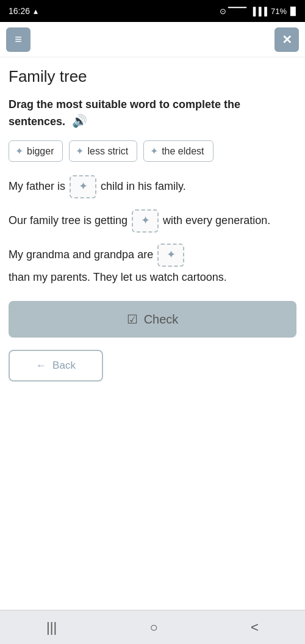 The height and width of the screenshot is (644, 305). What do you see at coordinates (171, 255) in the screenshot?
I see `drop-icon-3: ✦` at bounding box center [171, 255].